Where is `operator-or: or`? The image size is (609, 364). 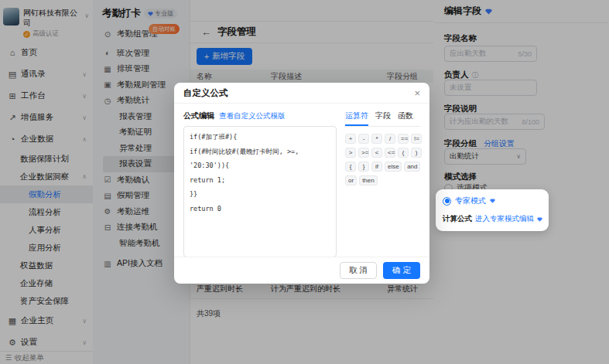
operator-or: or is located at coordinates (351, 181).